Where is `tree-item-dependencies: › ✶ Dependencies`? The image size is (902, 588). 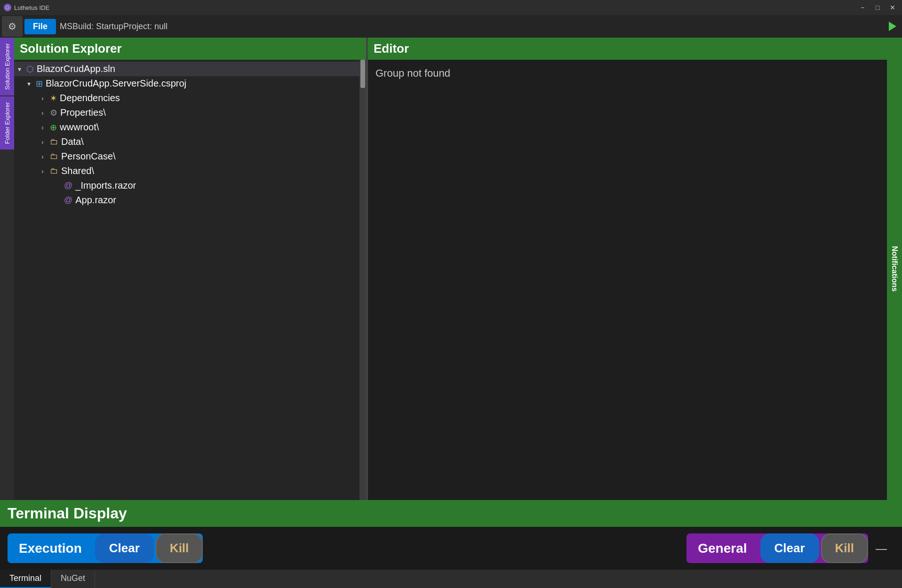 tree-item-dependencies: › ✶ Dependencies is located at coordinates (190, 98).